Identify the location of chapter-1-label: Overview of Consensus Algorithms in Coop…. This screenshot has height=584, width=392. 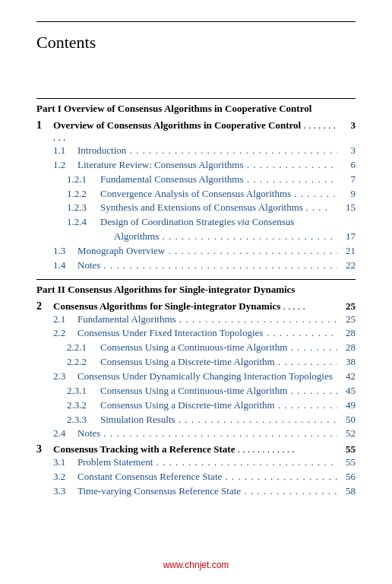
(195, 132).